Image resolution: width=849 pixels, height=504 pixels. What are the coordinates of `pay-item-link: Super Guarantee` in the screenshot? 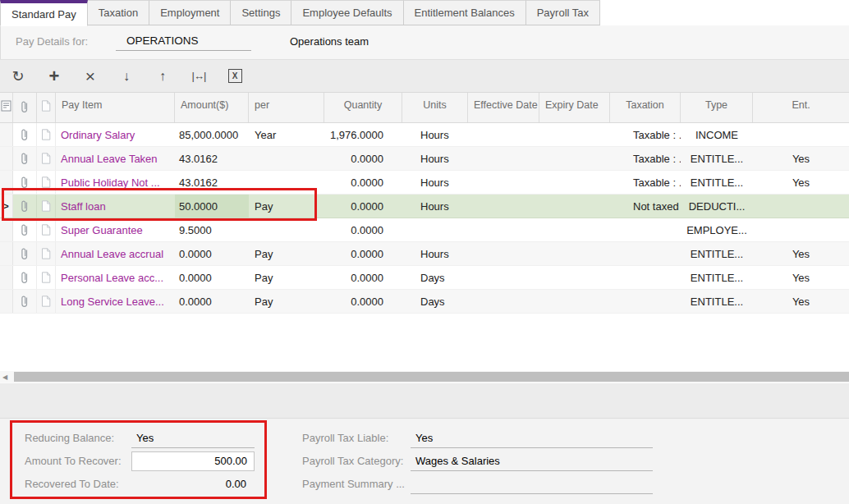 It's located at (102, 230).